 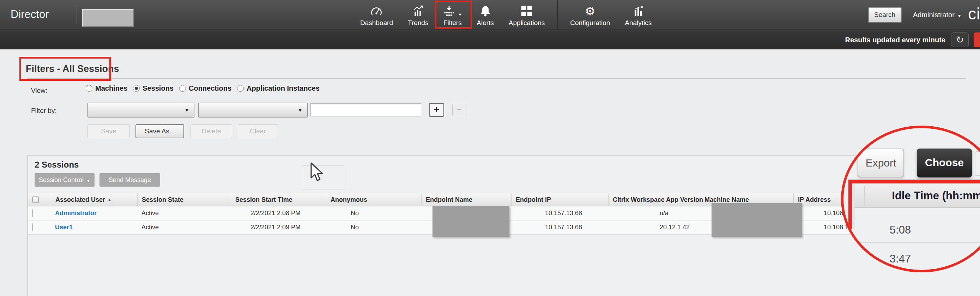 What do you see at coordinates (496, 78) in the screenshot?
I see `title-divider-line` at bounding box center [496, 78].